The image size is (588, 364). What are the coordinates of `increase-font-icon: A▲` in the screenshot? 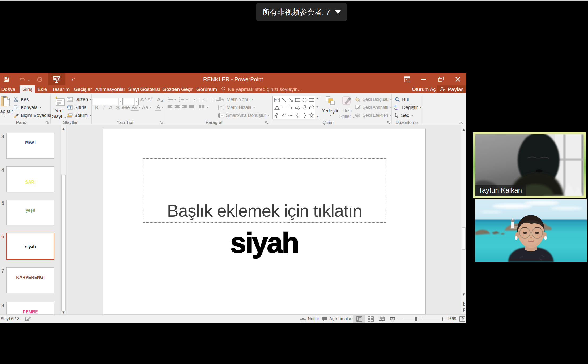 It's located at (144, 99).